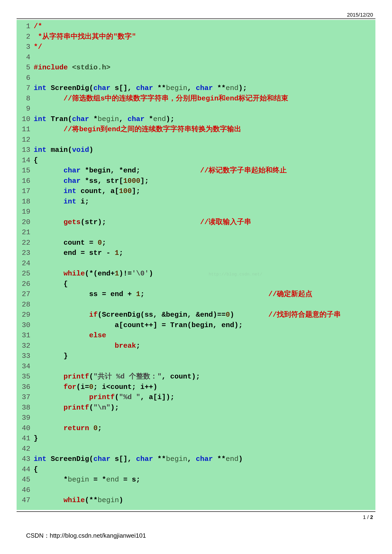 The height and width of the screenshot is (554, 392). Describe the element at coordinates (204, 99) in the screenshot. I see `line-content: //筛选数组s中的连续数字字符串，分别用begin和end标记开始和结束` at that location.